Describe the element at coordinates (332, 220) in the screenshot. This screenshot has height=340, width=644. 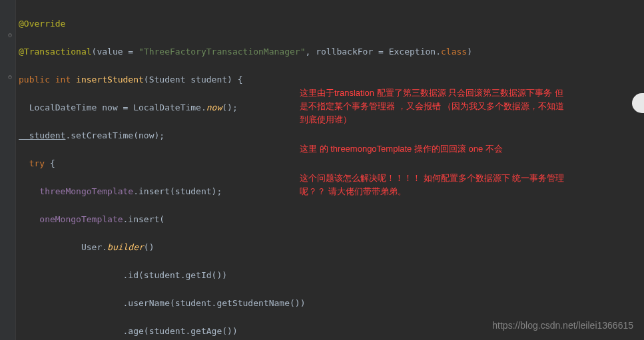
I see `code-line: oneMongoTemplate.insert(` at that location.